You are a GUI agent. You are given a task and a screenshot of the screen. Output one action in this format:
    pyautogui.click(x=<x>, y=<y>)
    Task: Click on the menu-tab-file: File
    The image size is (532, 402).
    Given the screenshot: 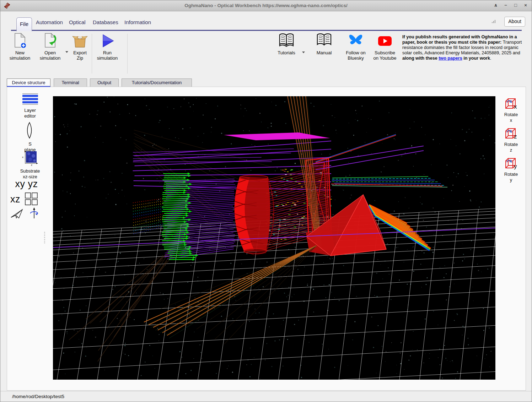 What is the action you would take?
    pyautogui.click(x=24, y=24)
    